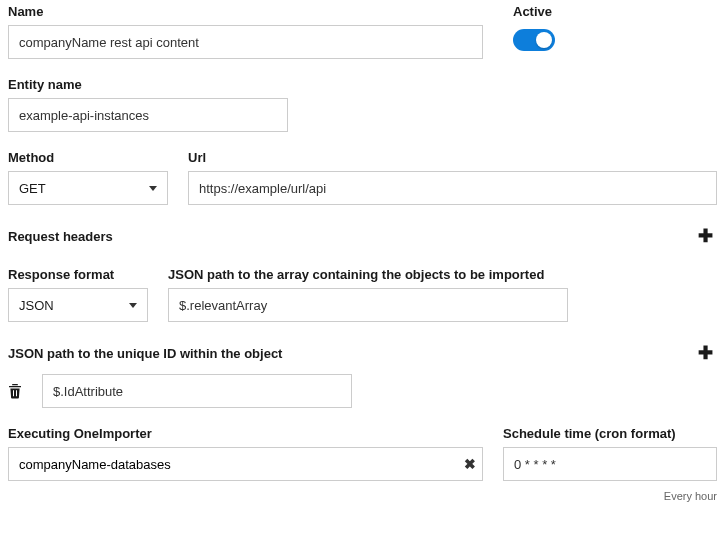 The height and width of the screenshot is (551, 725). Describe the element at coordinates (246, 464) in the screenshot. I see `executing-importer-field: ✖` at that location.